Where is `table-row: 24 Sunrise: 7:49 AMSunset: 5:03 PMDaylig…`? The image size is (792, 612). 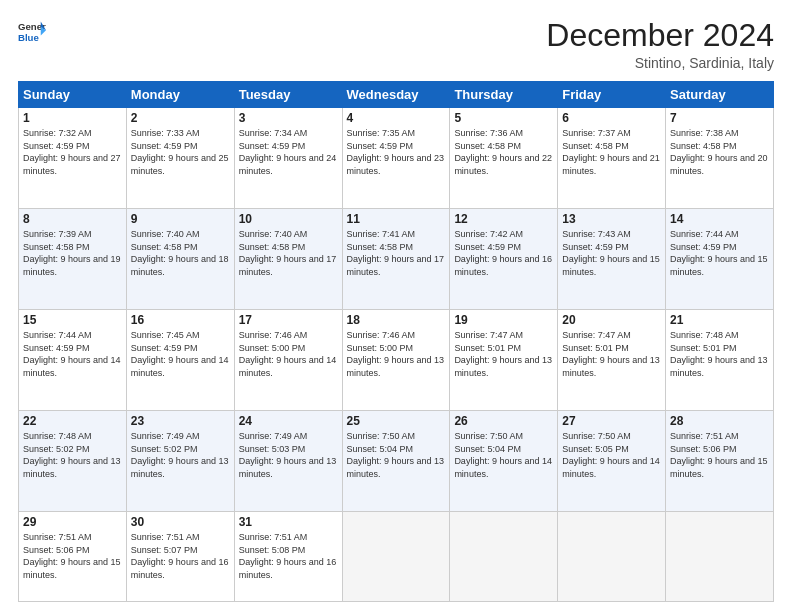 table-row: 24 Sunrise: 7:49 AMSunset: 5:03 PMDaylig… is located at coordinates (288, 462).